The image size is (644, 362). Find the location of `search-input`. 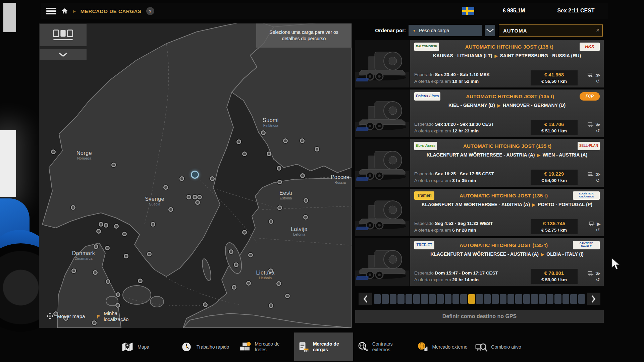

search-input is located at coordinates (551, 31).